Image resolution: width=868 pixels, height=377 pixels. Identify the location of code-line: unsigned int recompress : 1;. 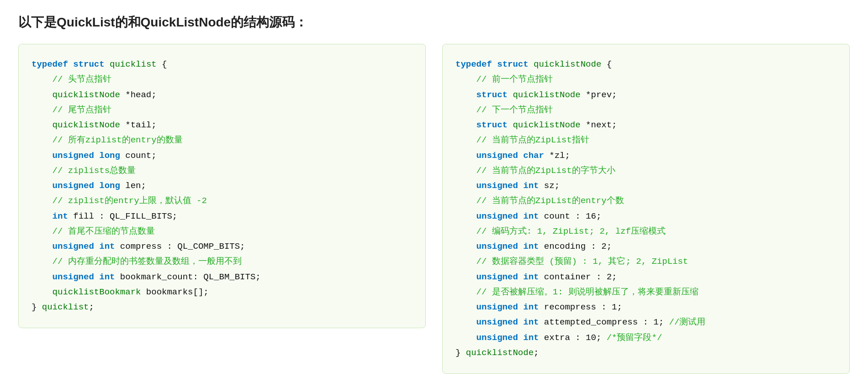
(644, 308).